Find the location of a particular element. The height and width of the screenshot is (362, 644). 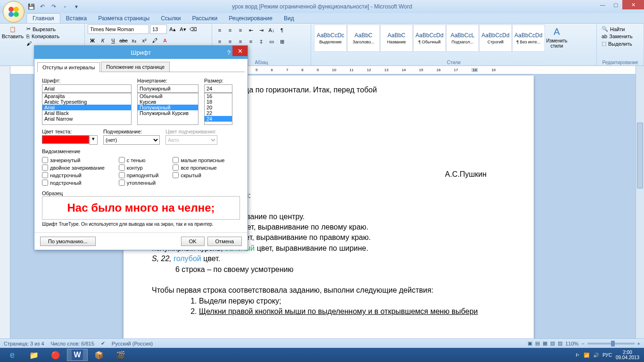

strike-icon: abc is located at coordinates (124, 41).